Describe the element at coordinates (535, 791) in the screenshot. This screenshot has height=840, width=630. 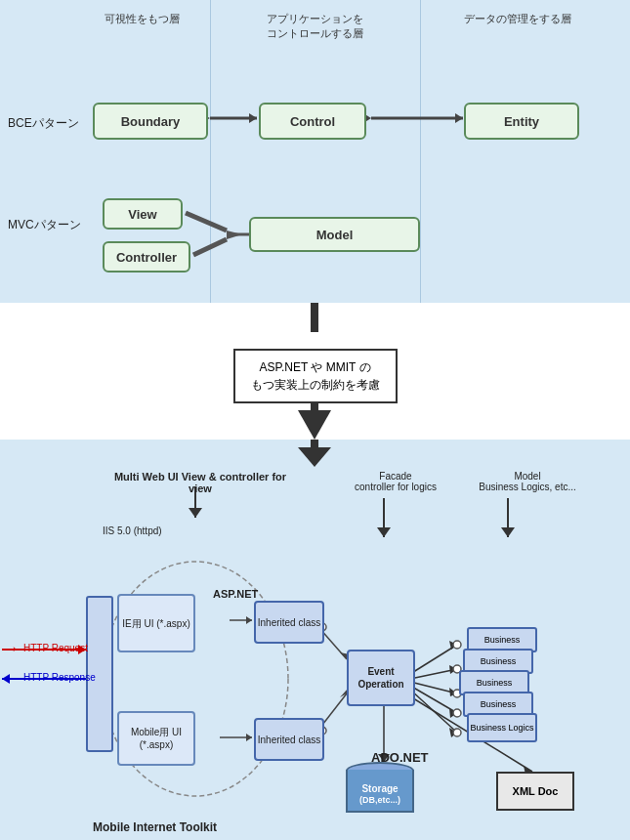
I see `xml-doc-box: XML Doc` at that location.